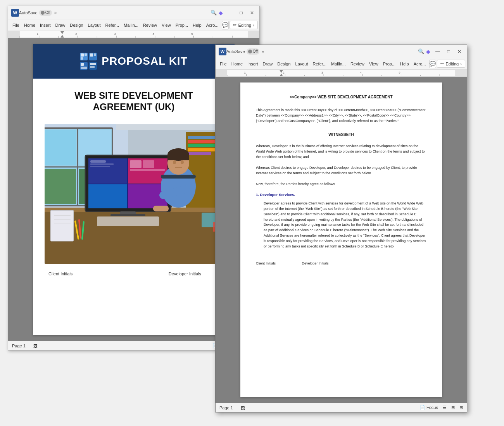 The height and width of the screenshot is (426, 504). Describe the element at coordinates (230, 13) in the screenshot. I see `minimize-btn-1: —` at that location.